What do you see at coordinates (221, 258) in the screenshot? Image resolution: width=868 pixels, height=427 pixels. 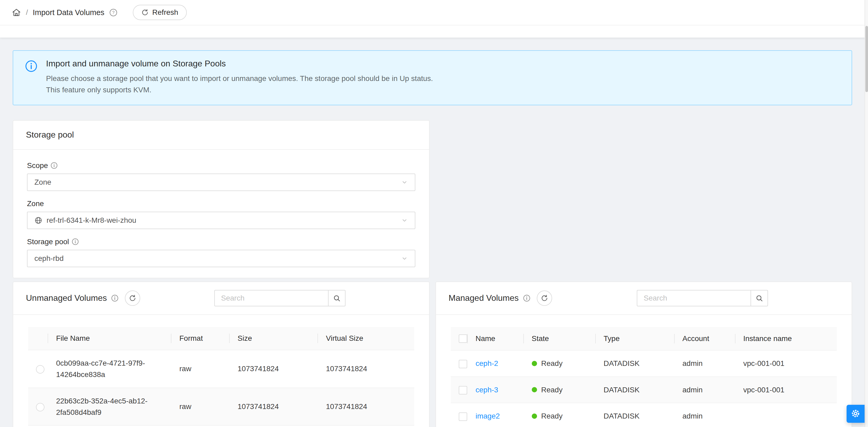 I see `storage-pool-select: ceph-rbd` at bounding box center [221, 258].